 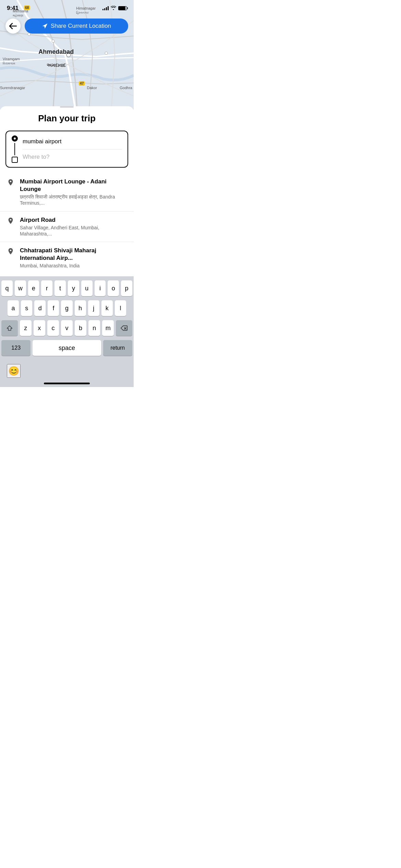 What do you see at coordinates (73, 288) in the screenshot?
I see `key-y: y` at bounding box center [73, 288].